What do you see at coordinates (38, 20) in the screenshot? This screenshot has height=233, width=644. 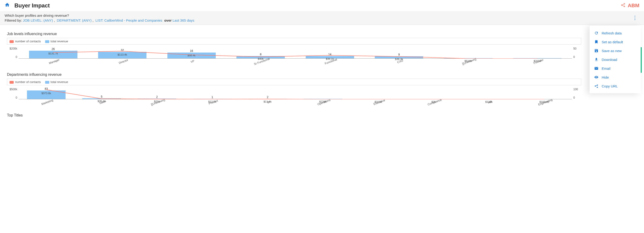 I see `filter-job-level-link: JOB LEVEL: (ANY)` at bounding box center [38, 20].